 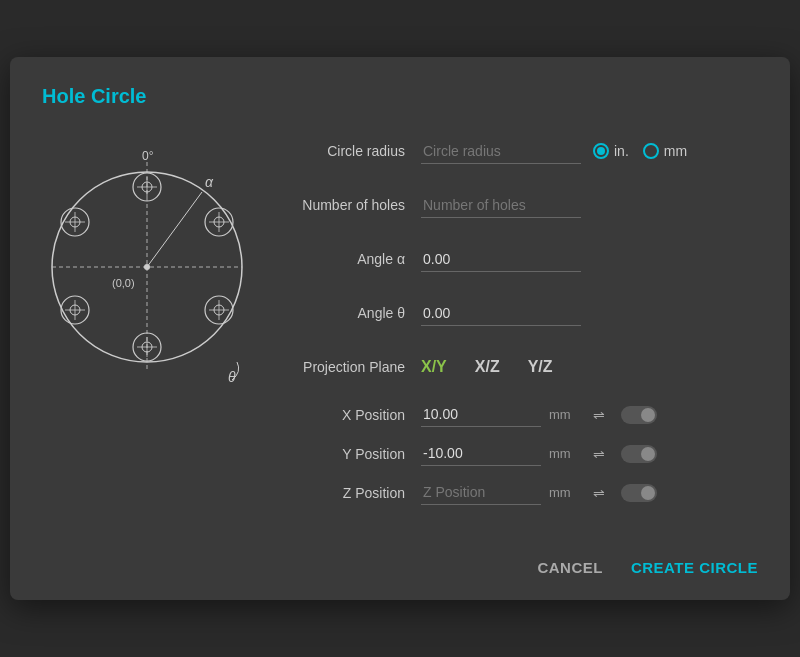 I want to click on x-pos-toggle, so click(x=639, y=415).